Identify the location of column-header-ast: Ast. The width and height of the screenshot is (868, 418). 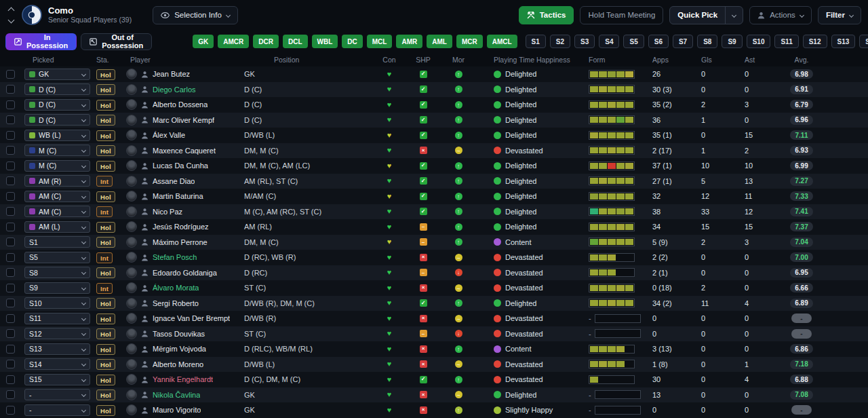
(755, 60).